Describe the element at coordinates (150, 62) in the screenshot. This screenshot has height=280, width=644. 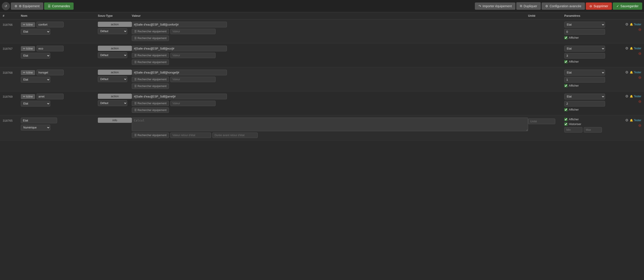
I see `rechercher-btn2-318767: ☰ Rechercher équipement` at that location.